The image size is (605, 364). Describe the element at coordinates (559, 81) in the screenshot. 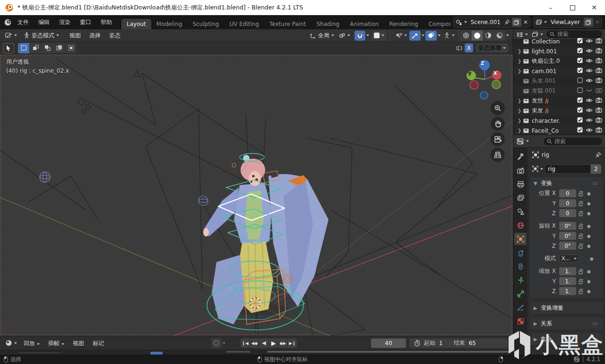

I see `outliner-row: 头发.001` at that location.